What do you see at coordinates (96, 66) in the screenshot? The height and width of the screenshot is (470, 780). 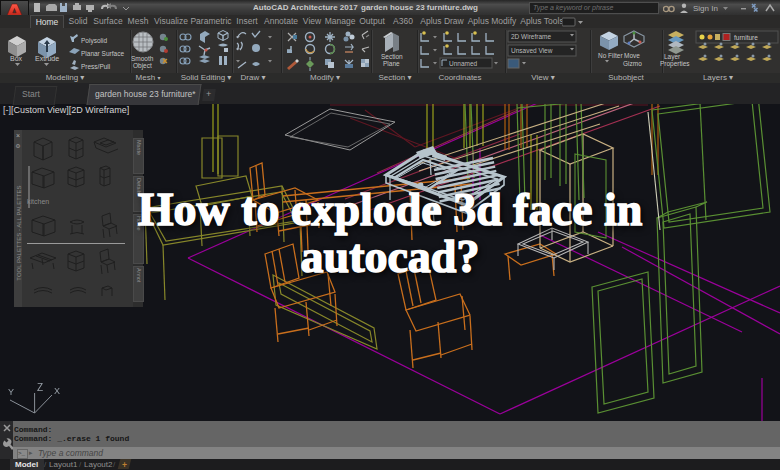 I see `svg-text: Press/Pull` at bounding box center [96, 66].